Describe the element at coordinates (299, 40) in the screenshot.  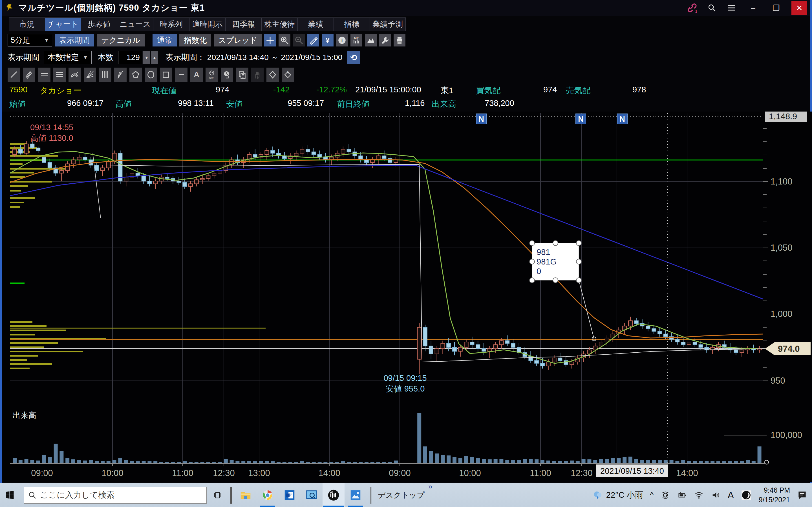
I see `zoom-out-icon` at that location.